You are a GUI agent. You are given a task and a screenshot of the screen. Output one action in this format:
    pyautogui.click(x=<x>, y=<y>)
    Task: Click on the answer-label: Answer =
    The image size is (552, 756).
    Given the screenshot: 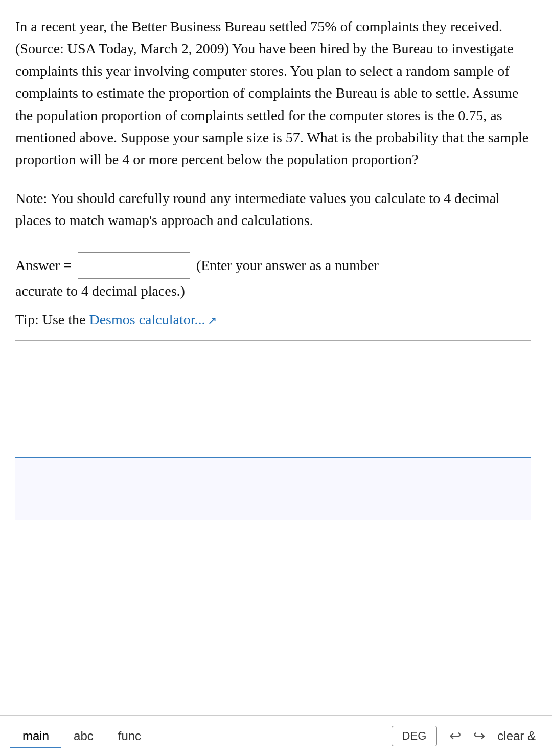 What is the action you would take?
    pyautogui.click(x=43, y=265)
    